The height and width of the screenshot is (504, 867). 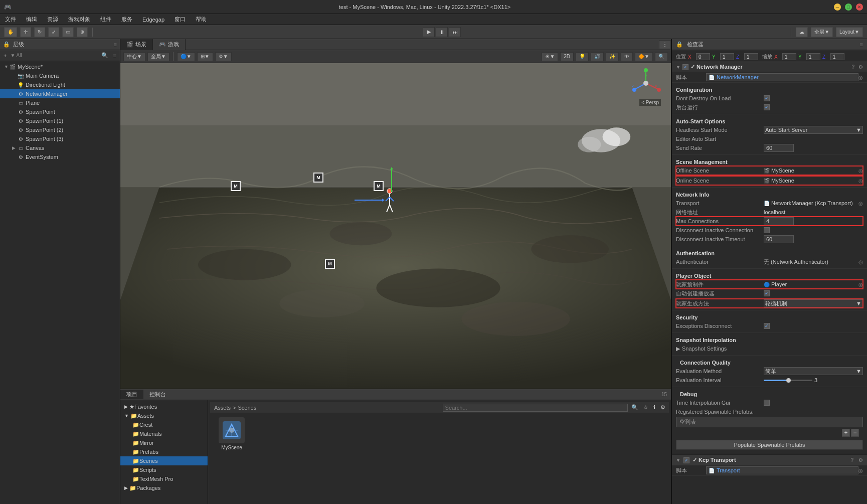 I want to click on inspector-menu: ≡, so click(x=861, y=45).